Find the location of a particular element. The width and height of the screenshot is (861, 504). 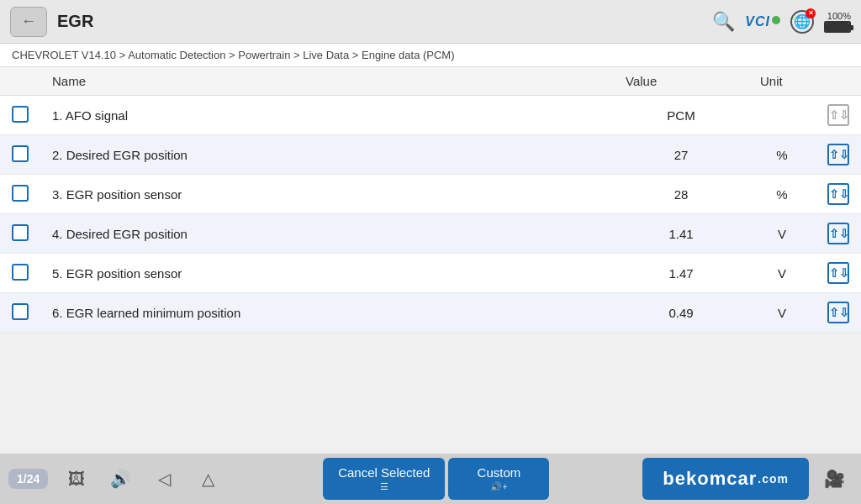

custom-sub: 🔊+ is located at coordinates (499, 487).